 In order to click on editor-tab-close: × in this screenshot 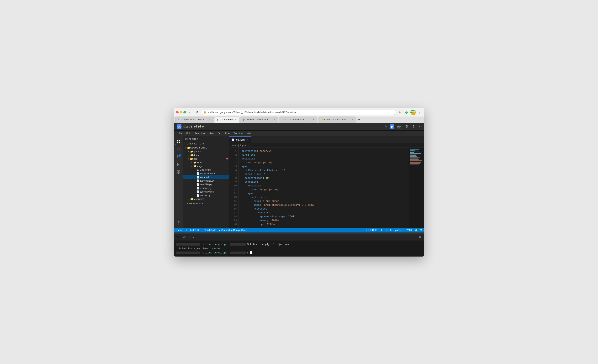, I will do `click(247, 140)`.